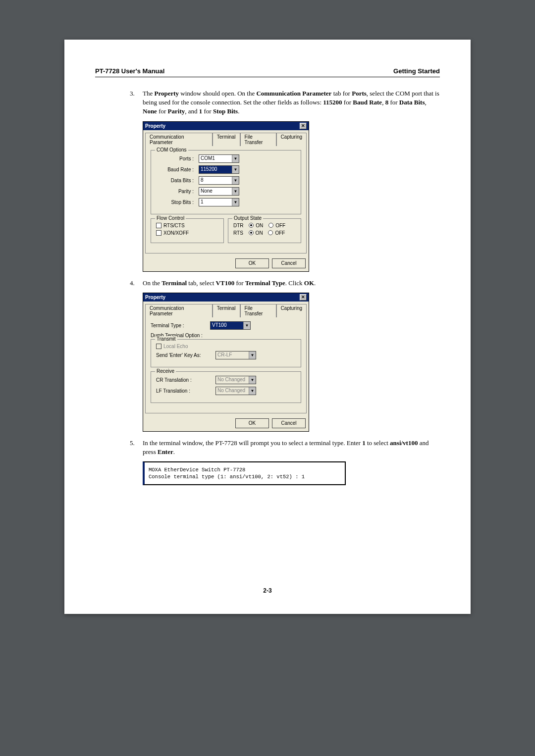 This screenshot has width=535, height=756. What do you see at coordinates (265, 226) in the screenshot?
I see `dtr-row: DTR ON OFF` at bounding box center [265, 226].